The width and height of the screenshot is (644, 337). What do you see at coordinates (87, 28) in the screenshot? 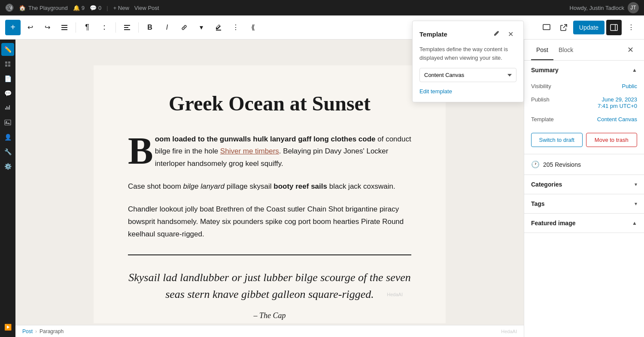
I see `paragraph-button: ¶` at bounding box center [87, 28].